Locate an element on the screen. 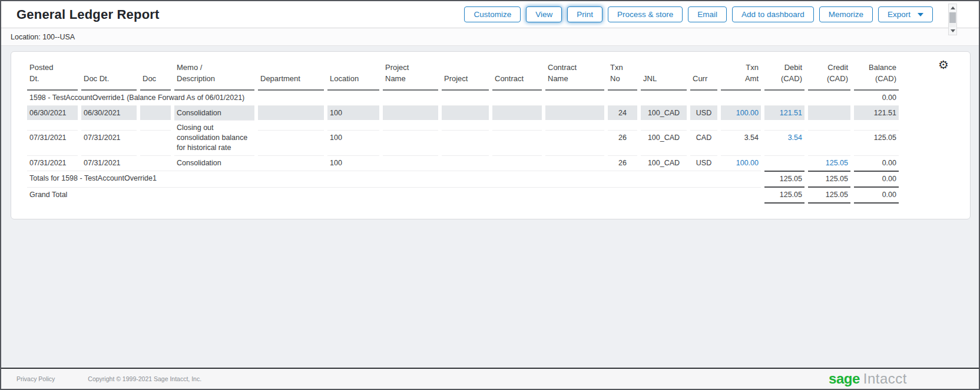 The image size is (980, 390). table-row: 07/31/202107/31/2021 Closing out consoli… is located at coordinates (463, 138).